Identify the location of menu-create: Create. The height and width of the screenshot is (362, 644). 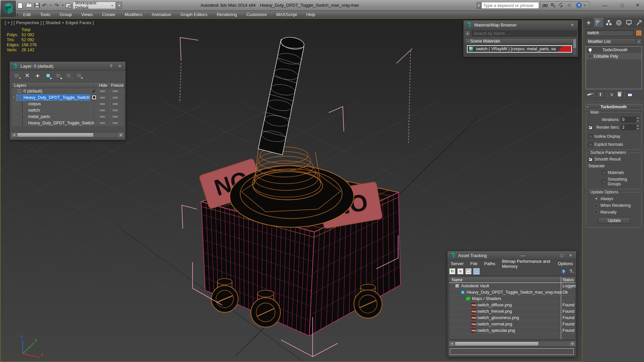
(109, 15).